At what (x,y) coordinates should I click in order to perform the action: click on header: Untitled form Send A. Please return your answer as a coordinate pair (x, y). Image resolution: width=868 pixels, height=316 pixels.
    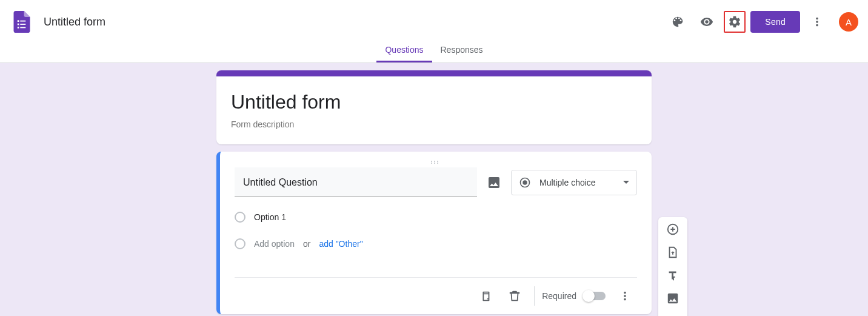
    Looking at the image, I should click on (434, 19).